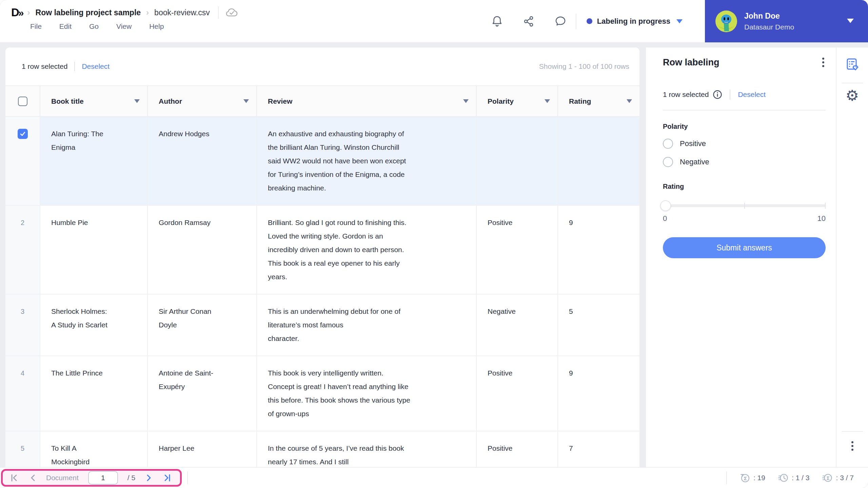 This screenshot has height=488, width=868. Describe the element at coordinates (852, 96) in the screenshot. I see `settings-gear-icon: ⚙` at that location.